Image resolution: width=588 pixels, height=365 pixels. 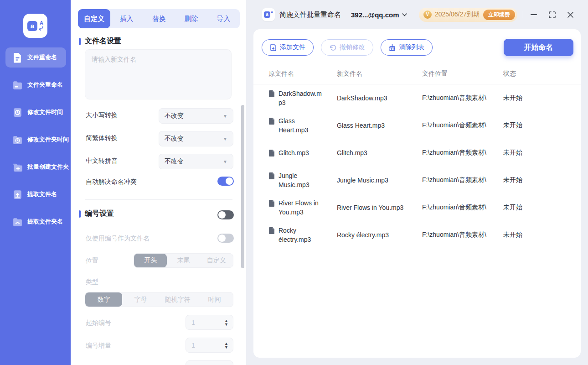 I want to click on sidebar-item-file-time: 修改文件时间, so click(x=36, y=112).